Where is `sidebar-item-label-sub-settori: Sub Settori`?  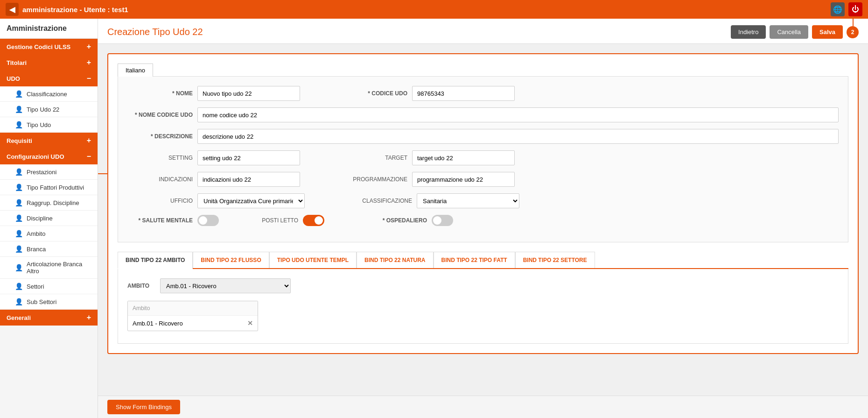 sidebar-item-label-sub-settori: Sub Settori is located at coordinates (42, 302).